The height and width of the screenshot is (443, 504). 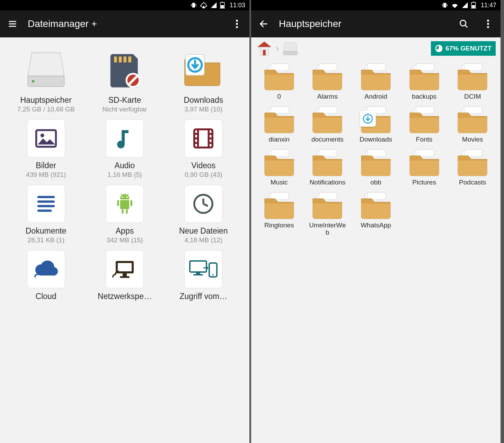 I want to click on category-sd-card: SD-KarteNicht verfügbar, so click(x=125, y=80).